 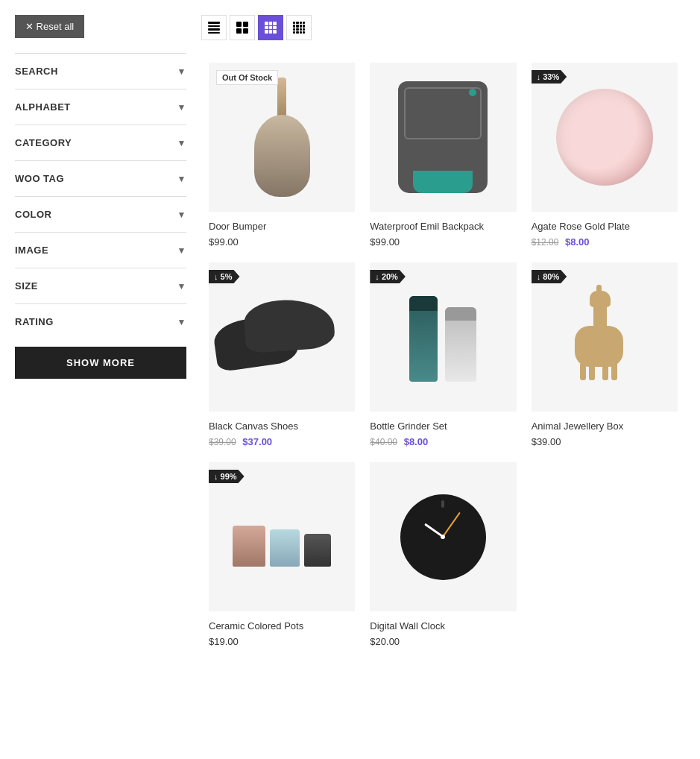 I want to click on grid-4-view-button, so click(x=299, y=28).